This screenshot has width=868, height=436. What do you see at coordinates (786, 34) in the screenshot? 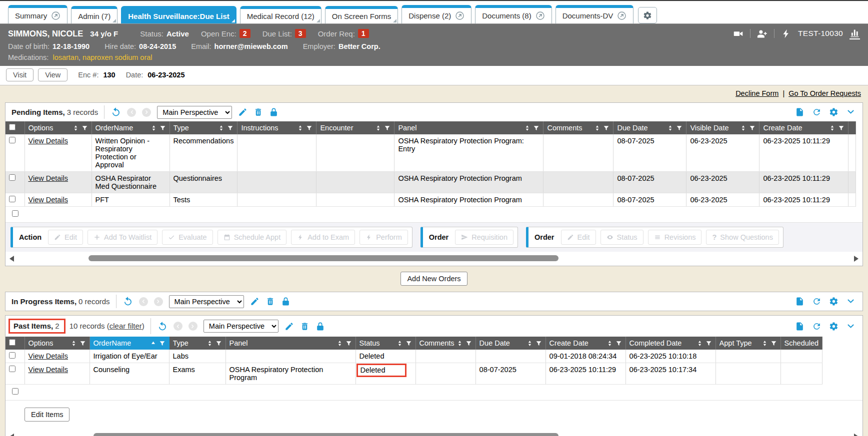
I see `bolt-icon` at bounding box center [786, 34].